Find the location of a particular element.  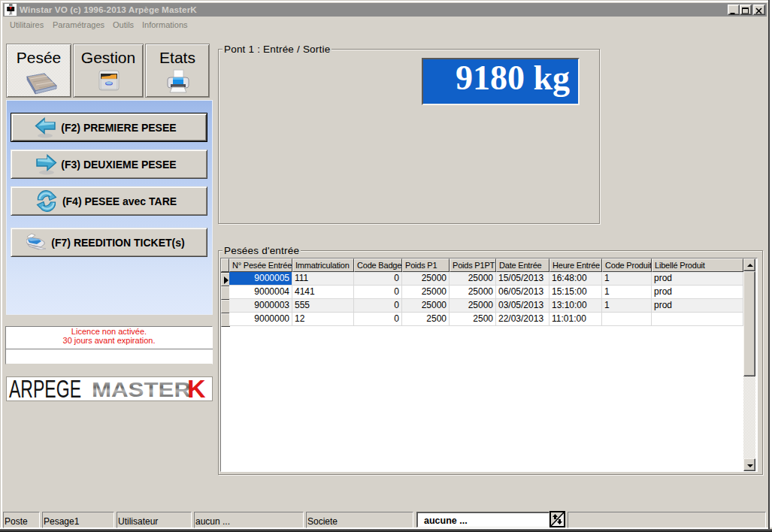

svg-text: ARPEGE is located at coordinates (45, 389).